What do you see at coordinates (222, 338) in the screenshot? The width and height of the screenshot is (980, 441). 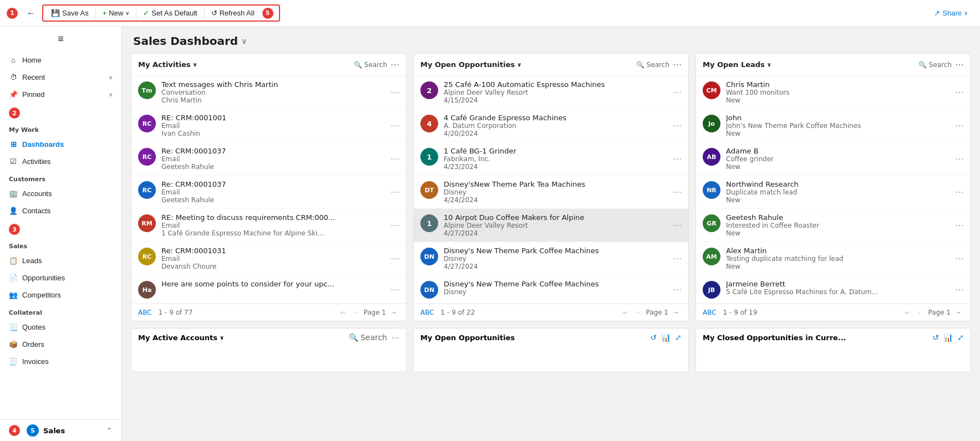 I see `active-accounts-chevron: ∨` at bounding box center [222, 338].